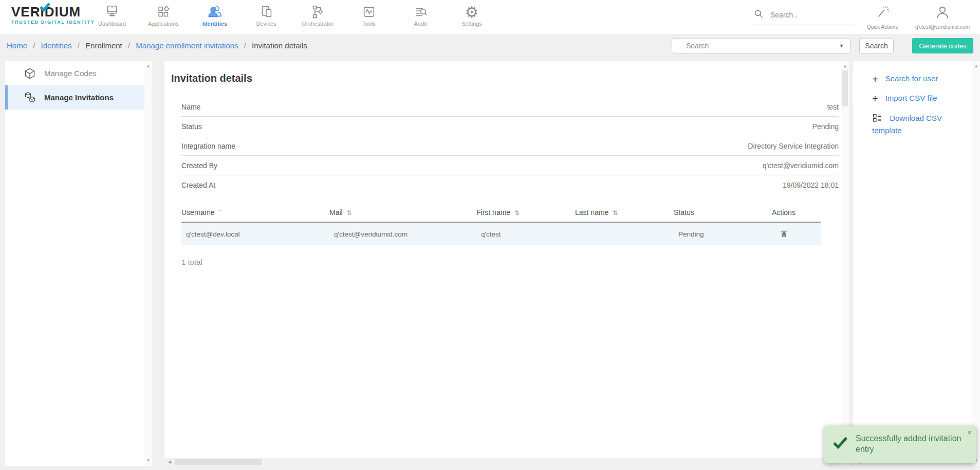 The width and height of the screenshot is (980, 470). I want to click on breadcrumb-manage-enrollment-invitations: Manage enrollment invitations, so click(187, 45).